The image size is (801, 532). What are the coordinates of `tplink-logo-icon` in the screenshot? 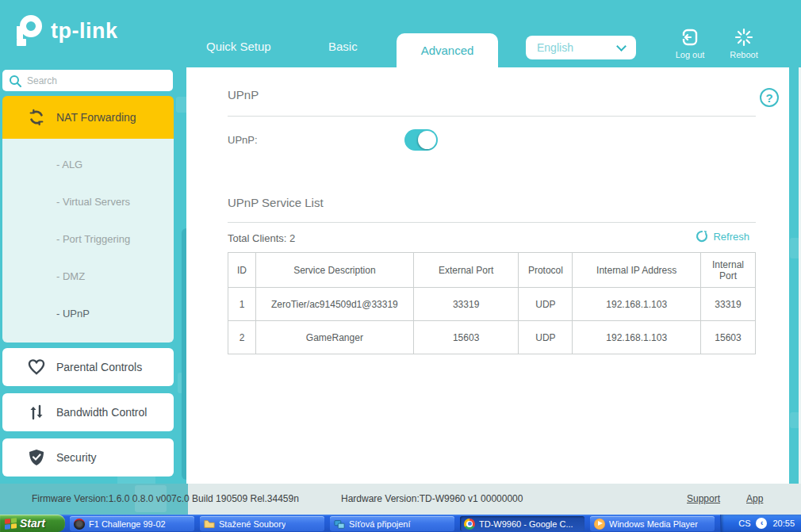 It's located at (28, 31).